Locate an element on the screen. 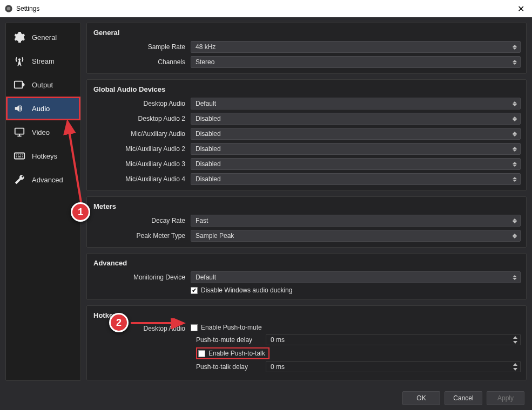  disable-ducking-checkbox is located at coordinates (194, 290).